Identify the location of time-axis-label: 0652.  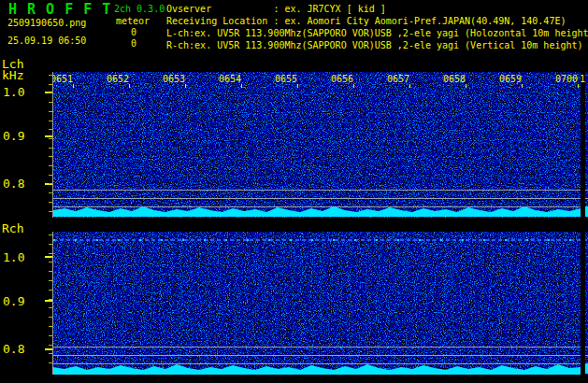
(117, 79).